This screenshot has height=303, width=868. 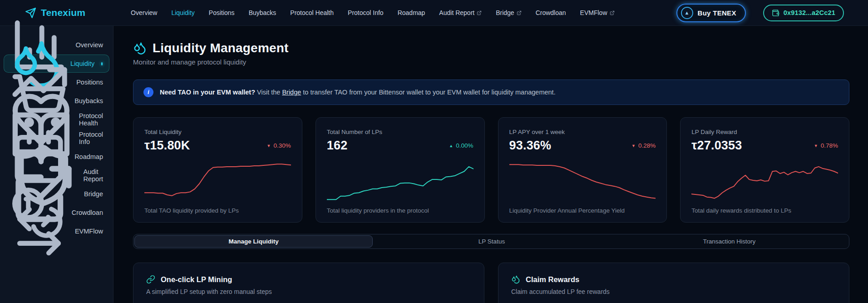 I want to click on stat-change: ▲0.00%, so click(x=461, y=145).